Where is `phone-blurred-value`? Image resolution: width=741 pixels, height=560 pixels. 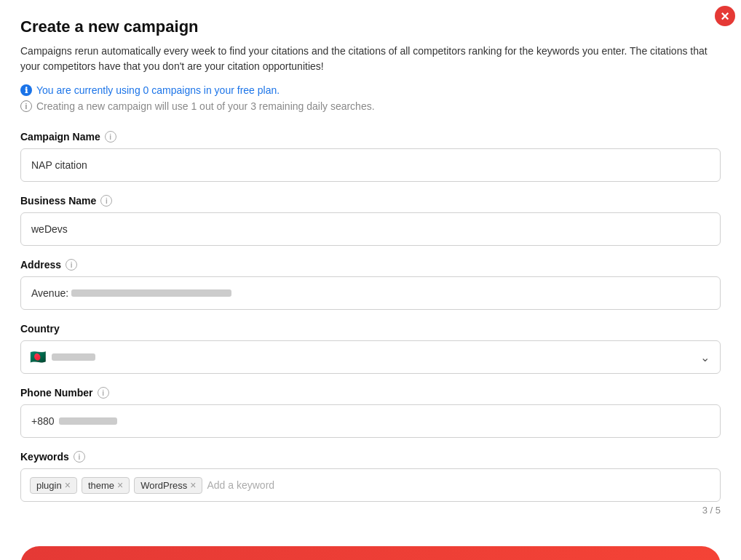 phone-blurred-value is located at coordinates (88, 421).